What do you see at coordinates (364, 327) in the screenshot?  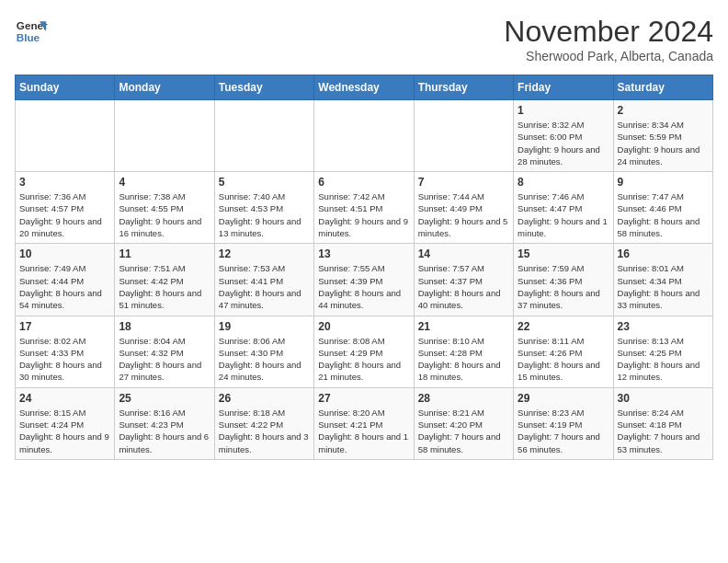 I see `day-number: 20` at bounding box center [364, 327].